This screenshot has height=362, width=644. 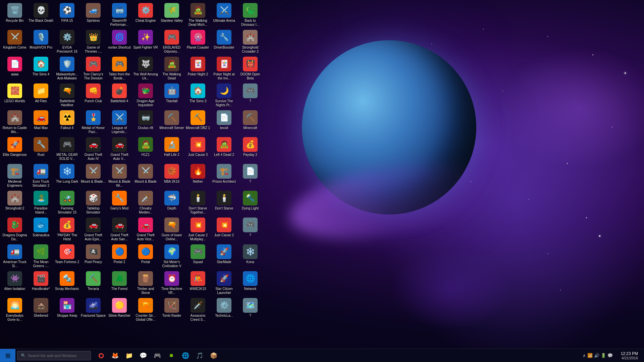 What do you see at coordinates (171, 356) in the screenshot?
I see `taskbar-app-nvidia: ■` at bounding box center [171, 356].